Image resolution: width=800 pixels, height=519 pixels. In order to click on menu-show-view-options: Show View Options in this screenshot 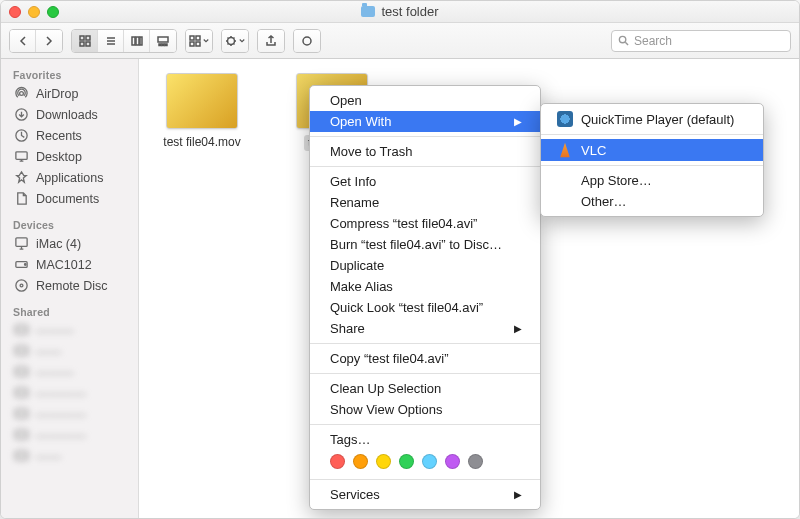, I will do `click(425, 410)`.